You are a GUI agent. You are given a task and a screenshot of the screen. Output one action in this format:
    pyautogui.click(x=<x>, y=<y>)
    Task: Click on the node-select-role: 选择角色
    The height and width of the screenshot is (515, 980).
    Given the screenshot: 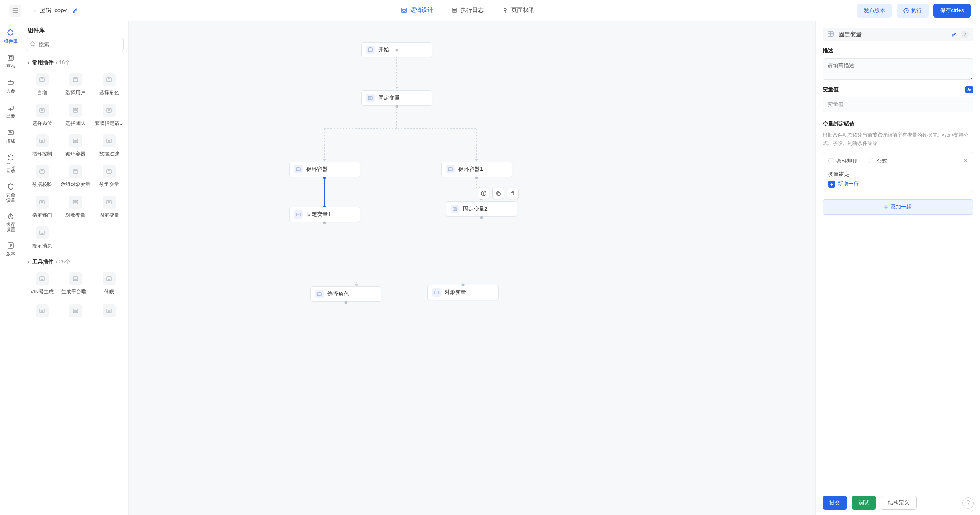 What is the action you would take?
    pyautogui.click(x=346, y=294)
    